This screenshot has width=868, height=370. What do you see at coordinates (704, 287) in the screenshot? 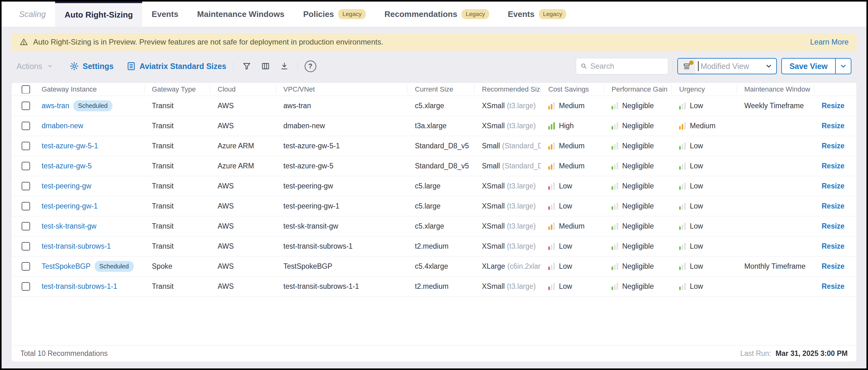
I see `urgency-cell: Low` at bounding box center [704, 287].